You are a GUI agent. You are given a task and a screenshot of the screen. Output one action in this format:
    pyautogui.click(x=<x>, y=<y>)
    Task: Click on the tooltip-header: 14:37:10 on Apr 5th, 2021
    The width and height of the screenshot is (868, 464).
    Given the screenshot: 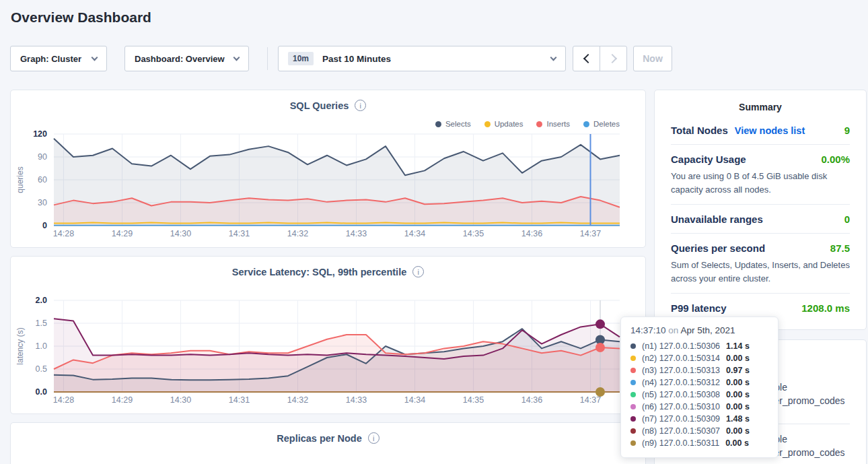 What is the action you would take?
    pyautogui.click(x=700, y=330)
    